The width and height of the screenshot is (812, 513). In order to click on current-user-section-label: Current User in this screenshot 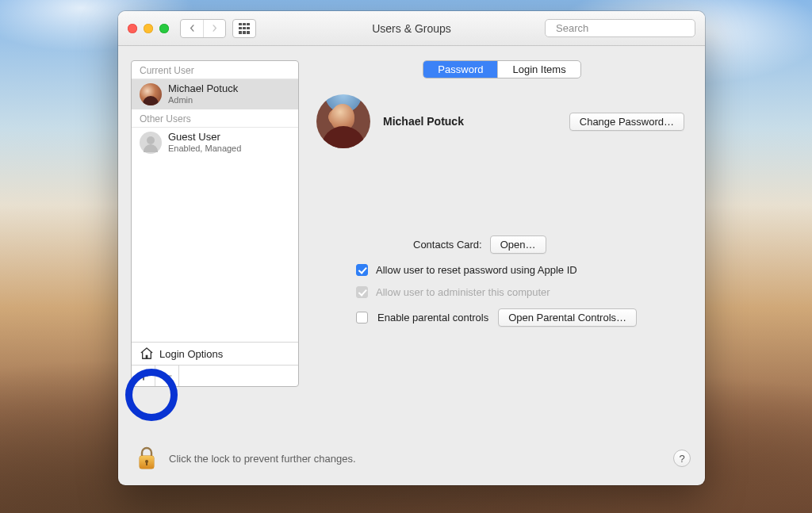, I will do `click(215, 70)`.